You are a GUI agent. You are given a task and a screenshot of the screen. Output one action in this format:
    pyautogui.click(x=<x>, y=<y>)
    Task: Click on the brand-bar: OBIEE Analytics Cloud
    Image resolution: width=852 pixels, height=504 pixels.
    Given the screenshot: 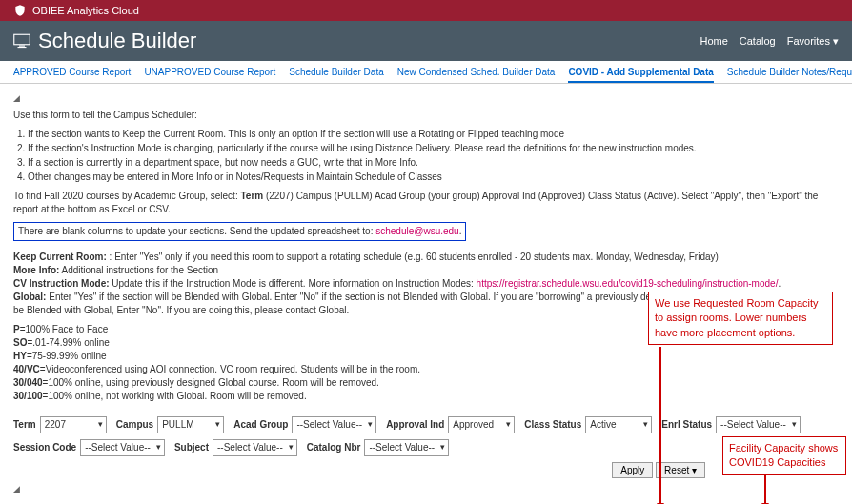 What is the action you would take?
    pyautogui.click(x=426, y=10)
    